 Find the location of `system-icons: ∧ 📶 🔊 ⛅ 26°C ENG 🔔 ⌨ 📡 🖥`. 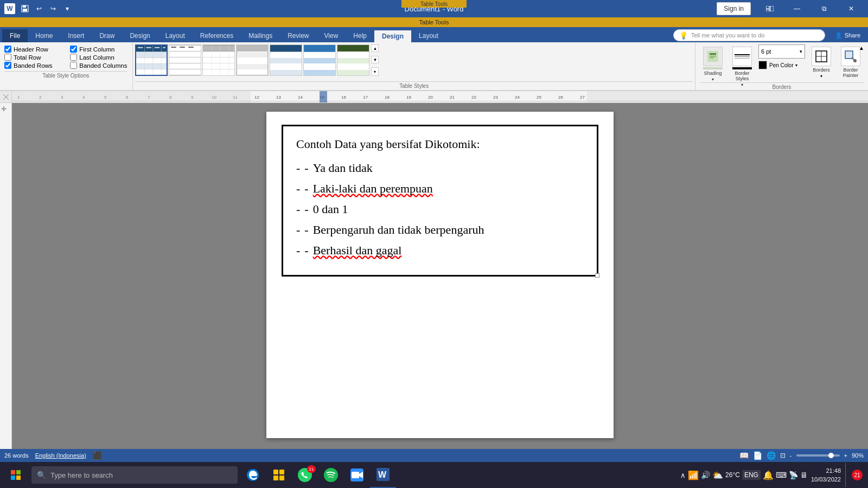

system-icons: ∧ 📶 🔊 ⛅ 26°C ENG 🔔 ⌨ 📡 🖥 is located at coordinates (744, 475).